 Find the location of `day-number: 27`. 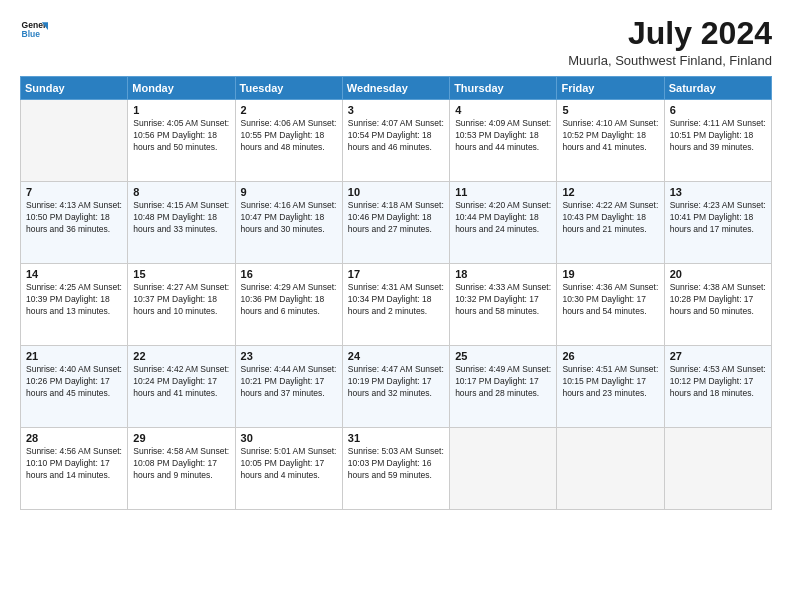

day-number: 27 is located at coordinates (718, 356).